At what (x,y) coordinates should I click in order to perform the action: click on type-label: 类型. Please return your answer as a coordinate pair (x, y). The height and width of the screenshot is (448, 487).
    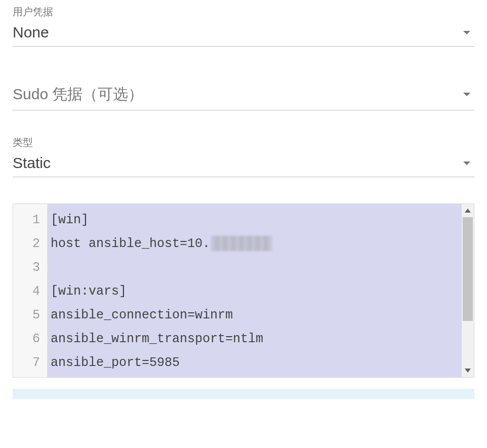
    Looking at the image, I should click on (243, 143).